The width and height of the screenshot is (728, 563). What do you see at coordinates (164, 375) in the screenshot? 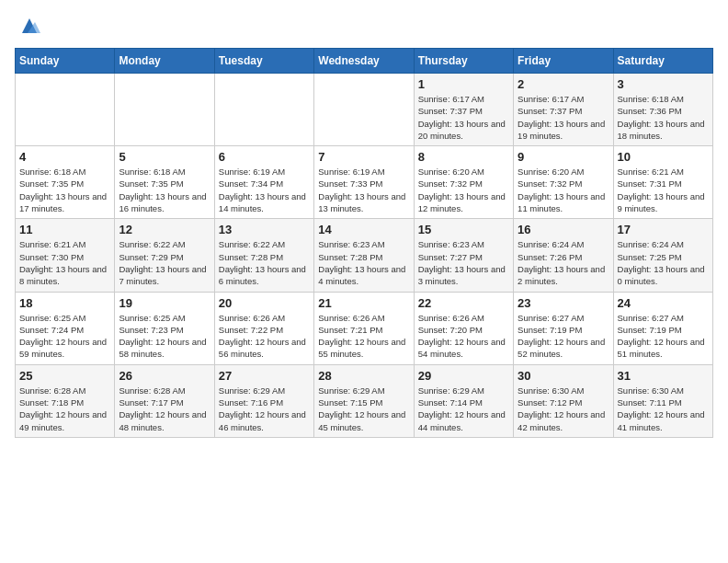
I see `day-number: 26` at bounding box center [164, 375].